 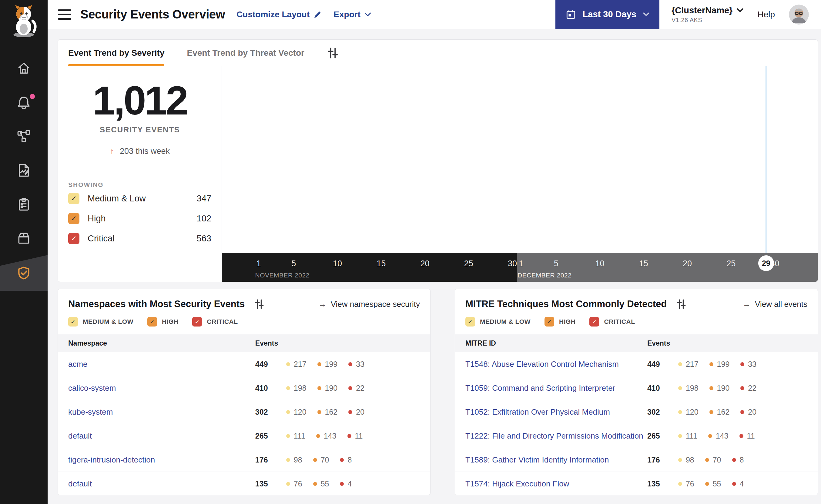 What do you see at coordinates (368, 15) in the screenshot?
I see `chevron-down-icon` at bounding box center [368, 15].